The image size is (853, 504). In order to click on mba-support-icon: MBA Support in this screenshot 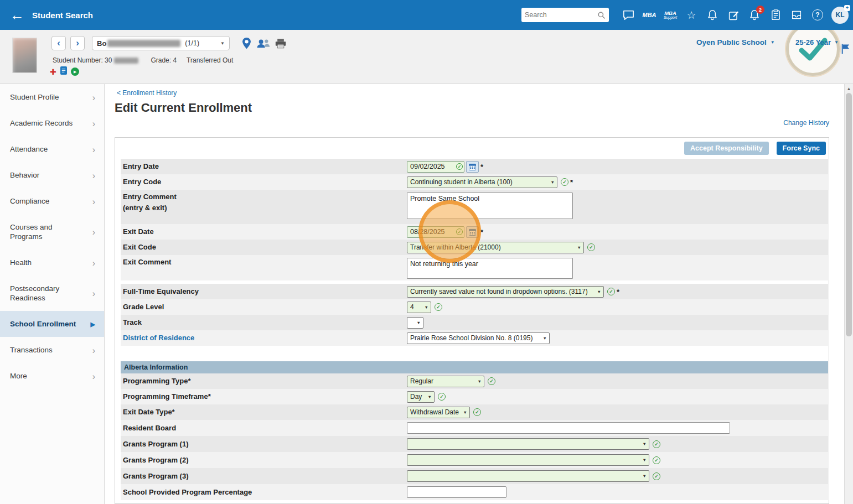, I will do `click(670, 15)`.